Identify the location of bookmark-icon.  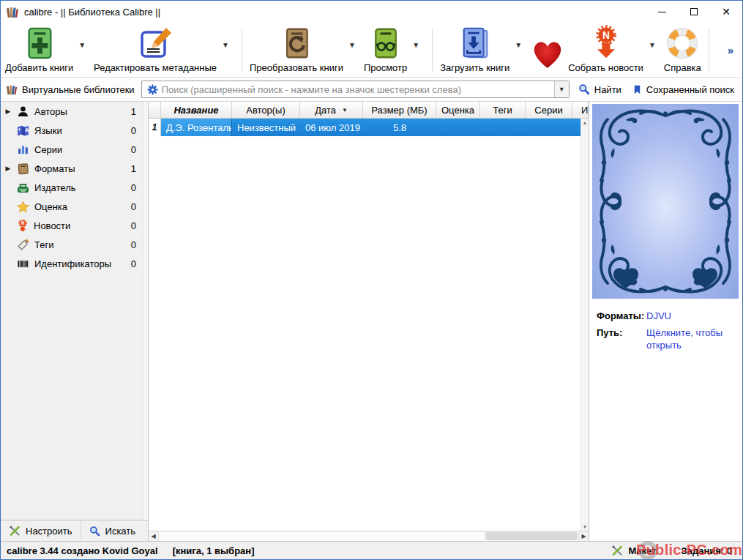
(637, 89).